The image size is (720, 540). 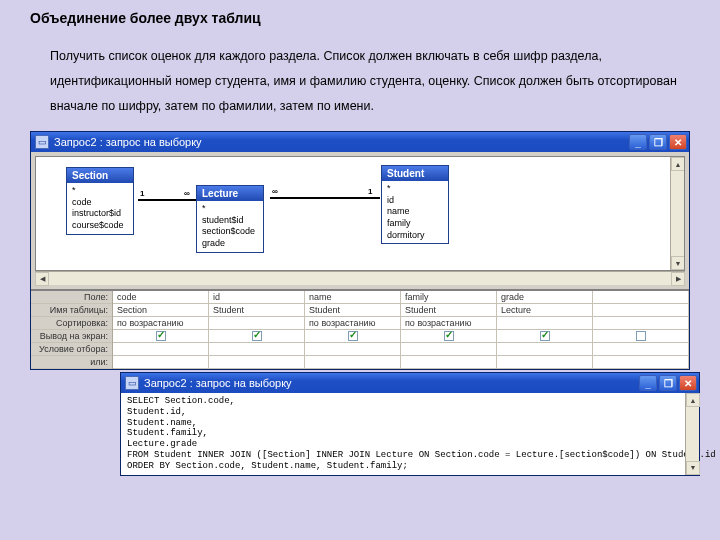 I want to click on join-many-label-2: ∞, so click(x=275, y=192).